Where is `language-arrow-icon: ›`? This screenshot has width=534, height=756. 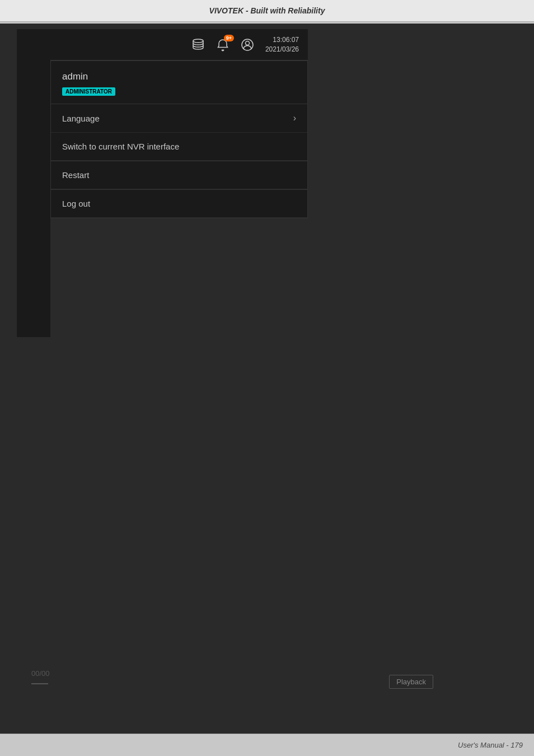
language-arrow-icon: › is located at coordinates (294, 118).